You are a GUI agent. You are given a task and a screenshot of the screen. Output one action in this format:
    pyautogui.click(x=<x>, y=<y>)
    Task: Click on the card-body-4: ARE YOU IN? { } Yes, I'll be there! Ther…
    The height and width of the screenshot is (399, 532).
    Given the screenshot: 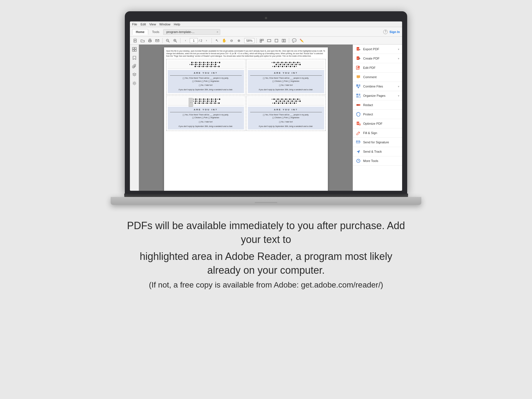 What is the action you would take?
    pyautogui.click(x=286, y=118)
    